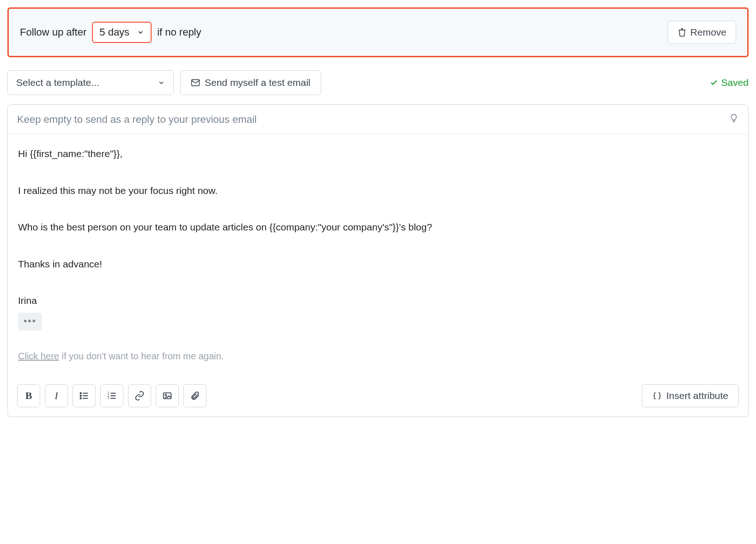  What do you see at coordinates (167, 396) in the screenshot?
I see `image-button` at bounding box center [167, 396].